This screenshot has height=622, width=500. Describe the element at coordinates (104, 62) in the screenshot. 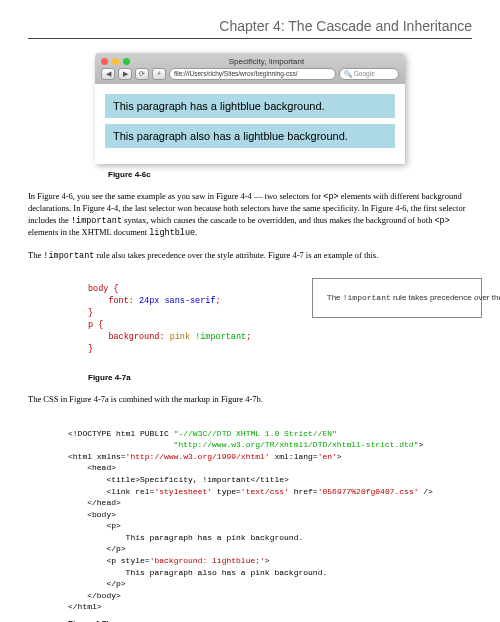

I see `close-icon` at that location.